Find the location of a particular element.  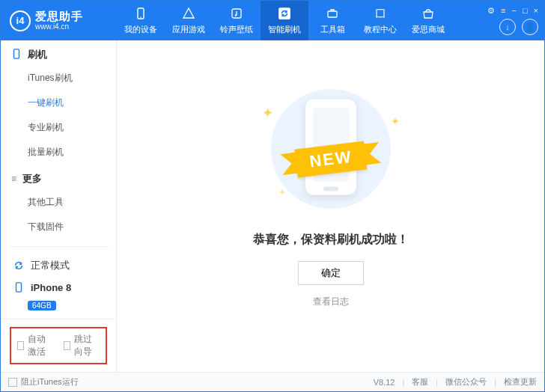

refresh-icon is located at coordinates (284, 13).